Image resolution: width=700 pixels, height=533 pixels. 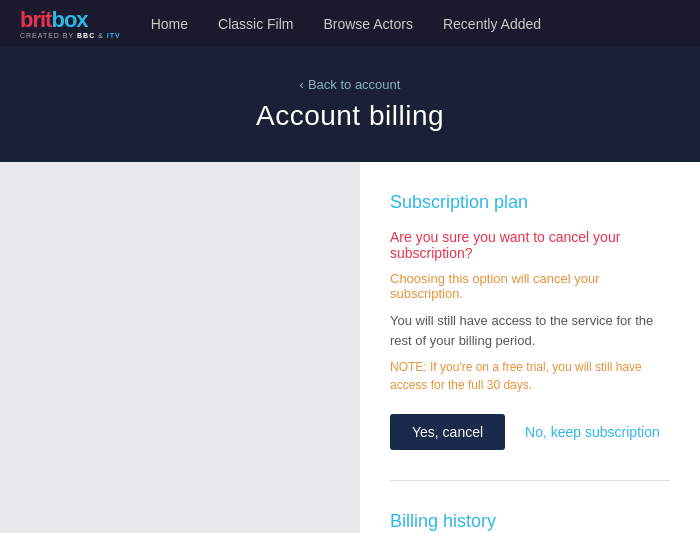 I want to click on billing-history-section: Billing history Show transactions, so click(x=530, y=522).